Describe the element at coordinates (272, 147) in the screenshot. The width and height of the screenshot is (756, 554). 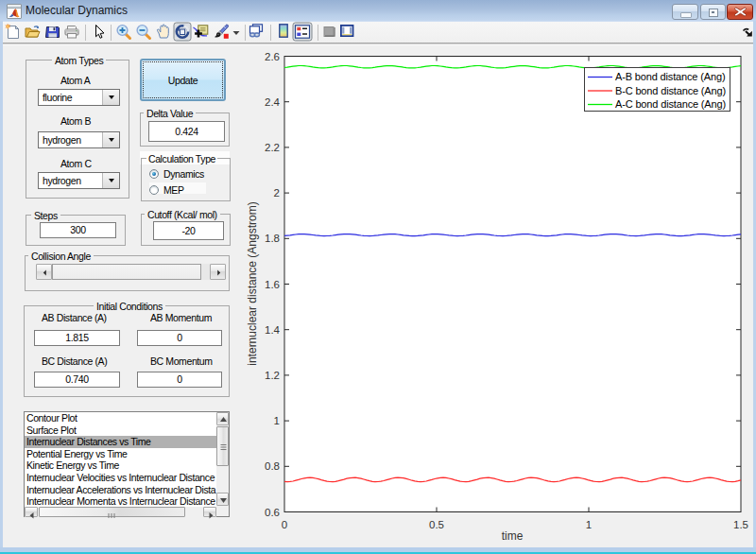
I see `svg-text: 2.2` at that location.